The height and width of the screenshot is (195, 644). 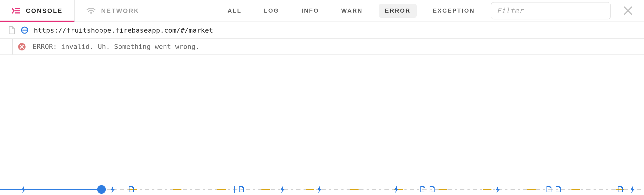 I want to click on page-url-row: https://fruitshoppe.firebaseapp.com/#/ma…, so click(x=322, y=30).